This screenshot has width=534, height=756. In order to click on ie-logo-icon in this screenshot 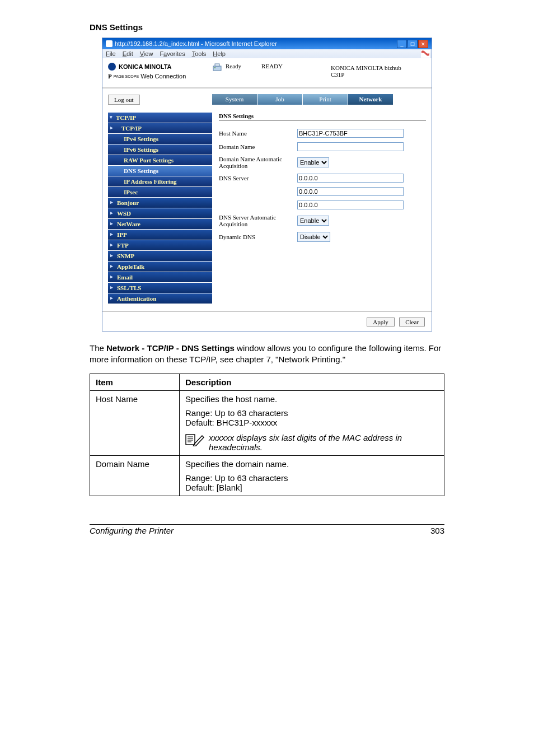, I will do `click(425, 54)`.